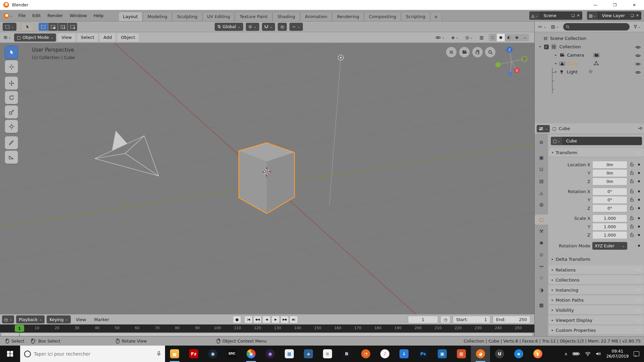 Image resolution: width=644 pixels, height=362 pixels. I want to click on taskbar-app-media-player: ♪, so click(385, 354).